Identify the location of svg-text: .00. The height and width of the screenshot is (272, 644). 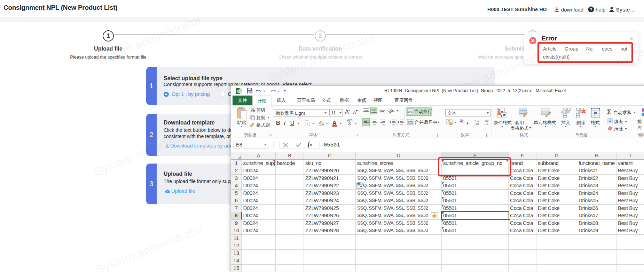
(477, 124).